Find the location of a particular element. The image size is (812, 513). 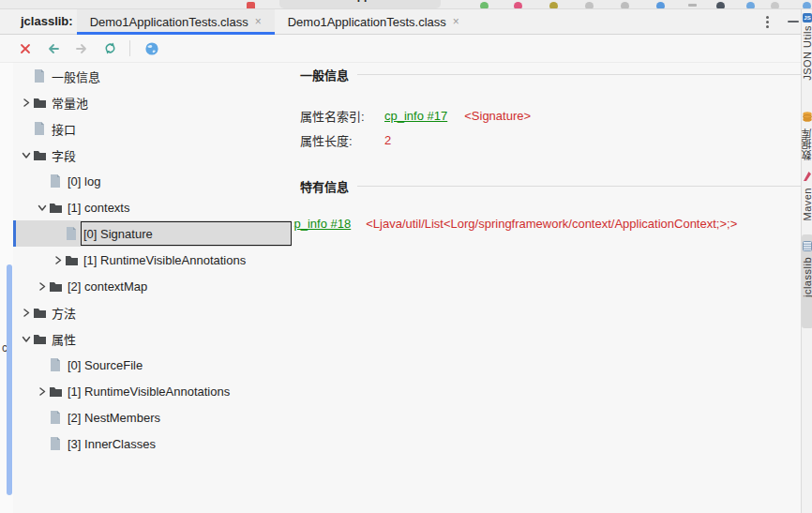

tree-item-label: [1] contexts is located at coordinates (98, 208).